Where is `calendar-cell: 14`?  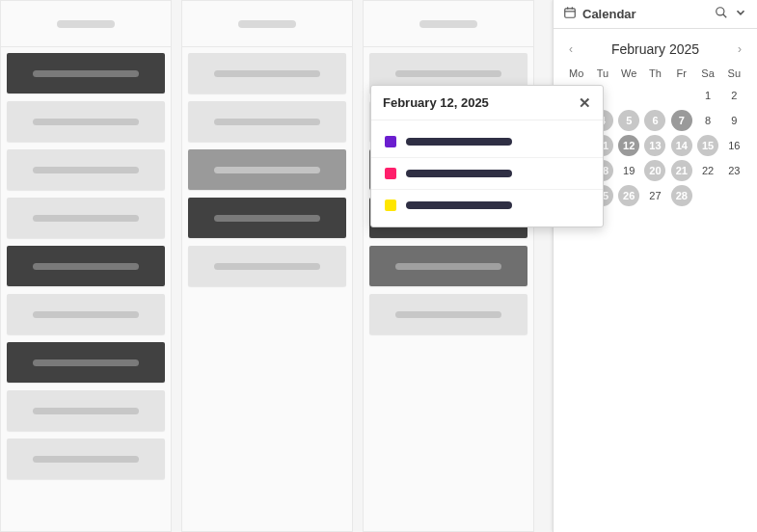
calendar-cell: 14 is located at coordinates (681, 146).